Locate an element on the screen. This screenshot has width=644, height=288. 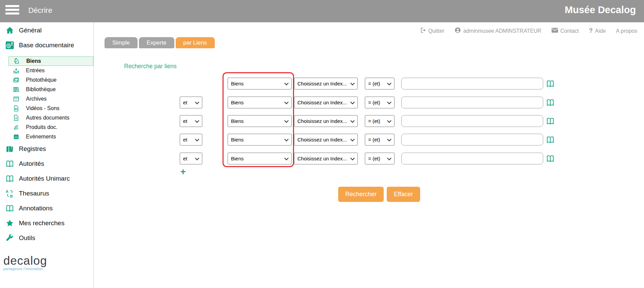
tab-simple: Simple is located at coordinates (121, 43).